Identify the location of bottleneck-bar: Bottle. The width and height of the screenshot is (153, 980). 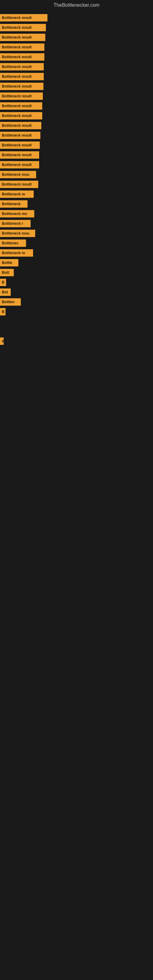
(9, 262).